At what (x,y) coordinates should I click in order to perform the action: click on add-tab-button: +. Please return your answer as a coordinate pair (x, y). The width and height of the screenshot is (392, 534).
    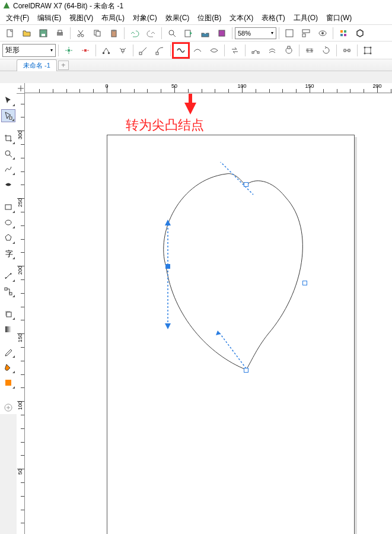
    Looking at the image, I should click on (63, 65).